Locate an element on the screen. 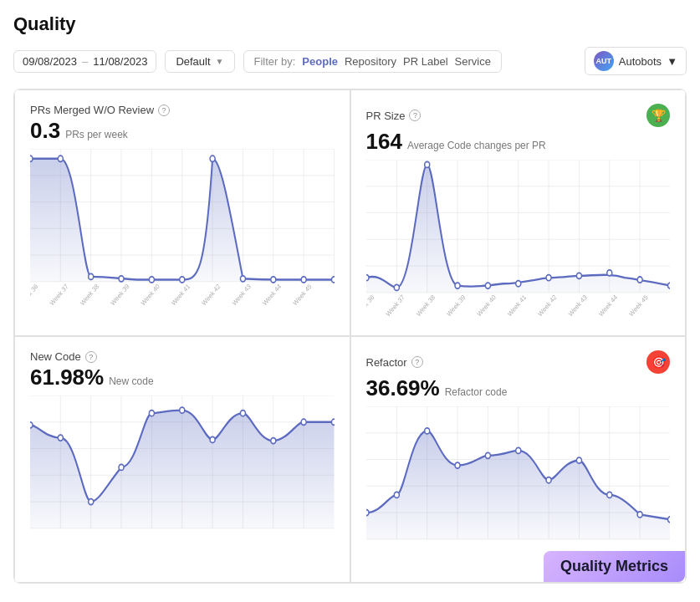 This screenshot has height=602, width=700. card-title-newcode: New Code ? is located at coordinates (64, 356).